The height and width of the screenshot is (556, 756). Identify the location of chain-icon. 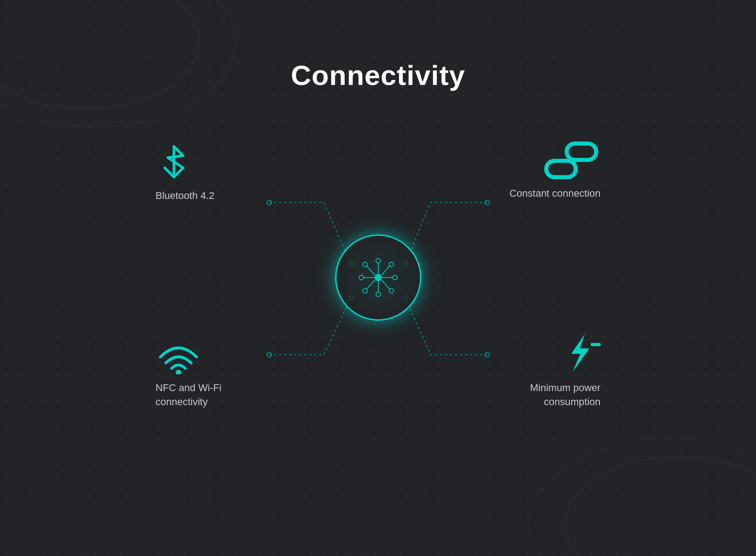
(571, 161).